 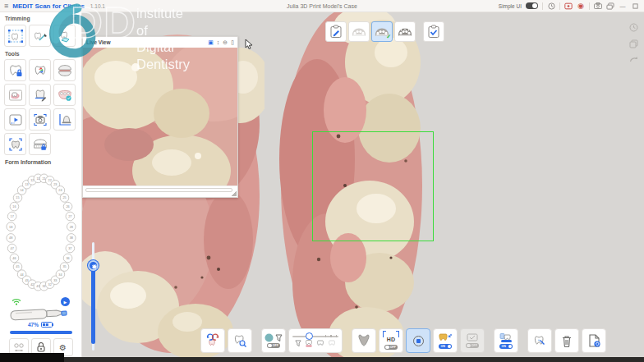 What do you see at coordinates (445, 341) in the screenshot?
I see `color-filter-button: ON` at bounding box center [445, 341].